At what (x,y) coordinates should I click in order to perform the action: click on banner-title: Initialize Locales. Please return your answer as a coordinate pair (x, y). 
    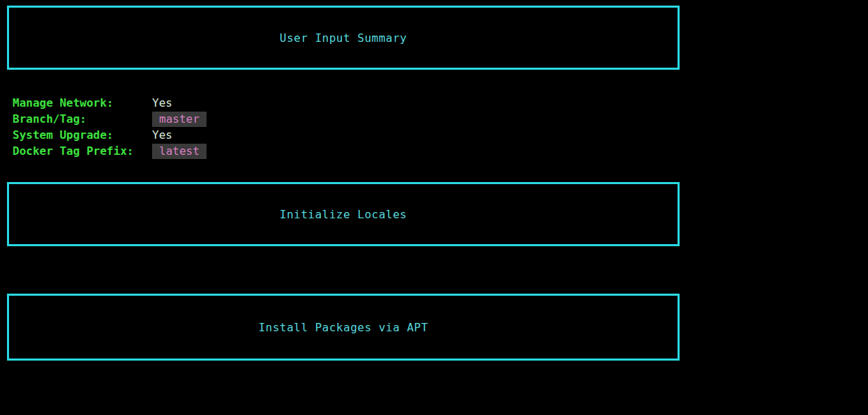
    Looking at the image, I should click on (343, 215).